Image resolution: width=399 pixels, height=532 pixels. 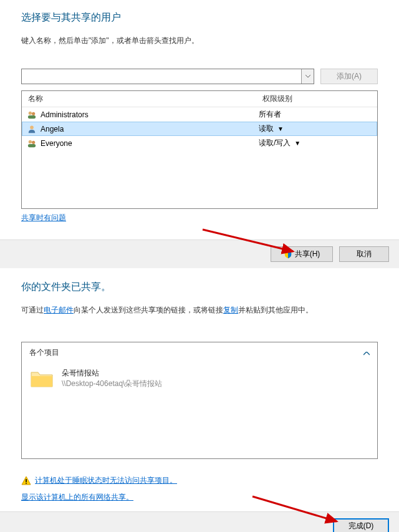 What do you see at coordinates (200, 143) in the screenshot?
I see `table-row: Everyone 读取/写入 ▼` at bounding box center [200, 143].